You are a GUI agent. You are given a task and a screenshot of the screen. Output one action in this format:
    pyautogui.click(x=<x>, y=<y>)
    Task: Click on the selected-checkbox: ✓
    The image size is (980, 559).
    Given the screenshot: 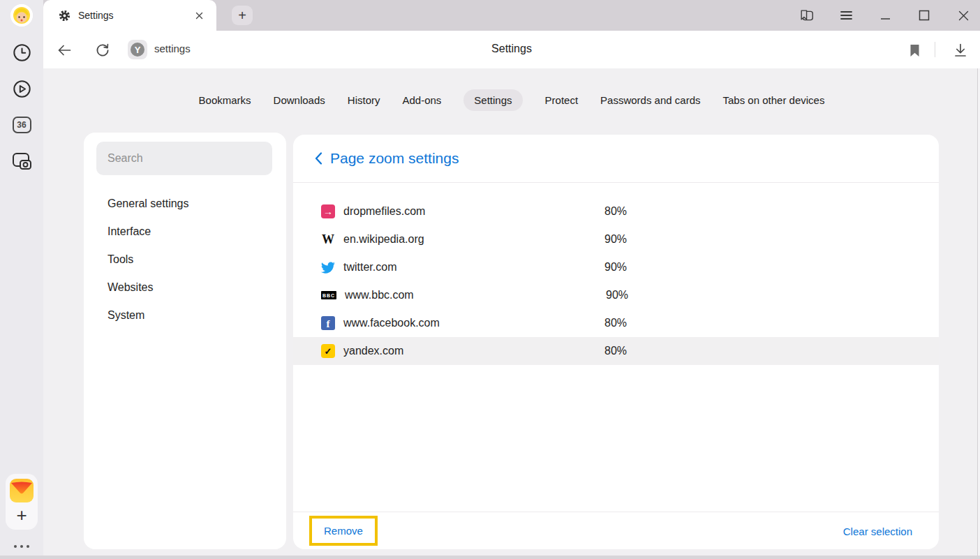 What is the action you would take?
    pyautogui.click(x=328, y=351)
    